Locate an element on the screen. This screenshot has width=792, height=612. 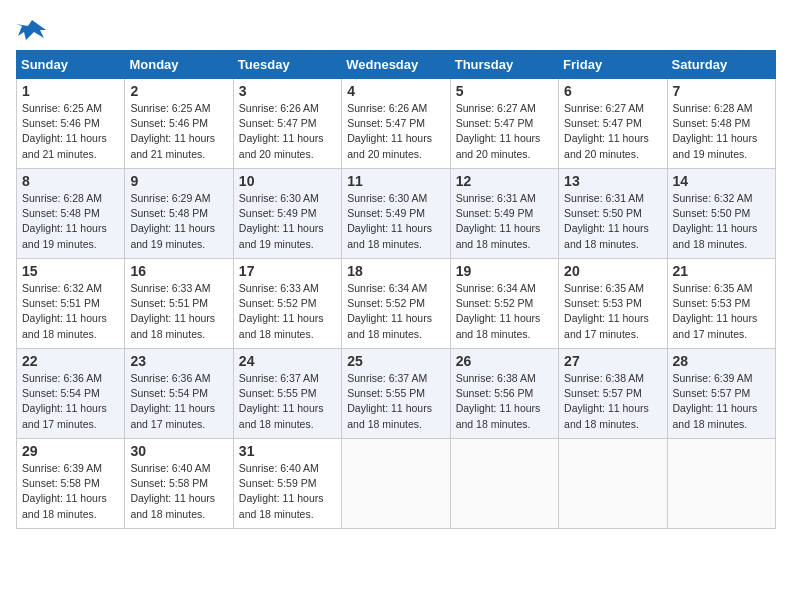
day-number: 28 is located at coordinates (722, 361).